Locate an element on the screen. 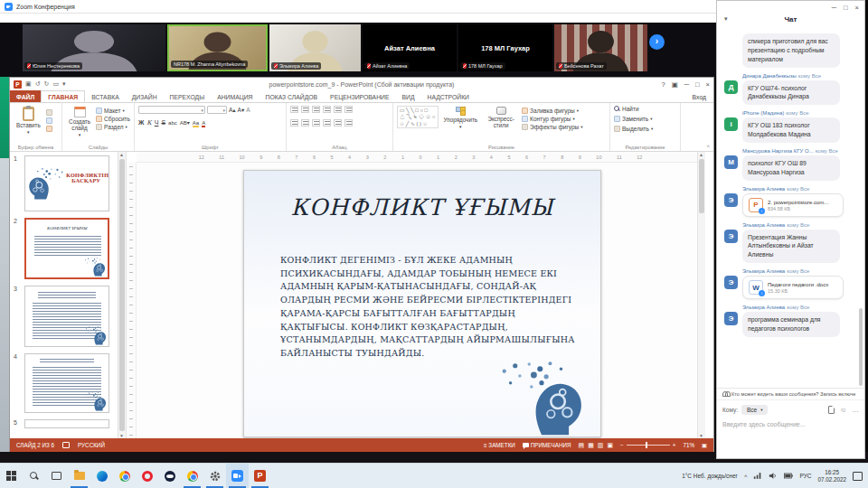 Image resolution: width=868 pixels, height=488 pixels. language-status: РУССКИЙ is located at coordinates (91, 445).